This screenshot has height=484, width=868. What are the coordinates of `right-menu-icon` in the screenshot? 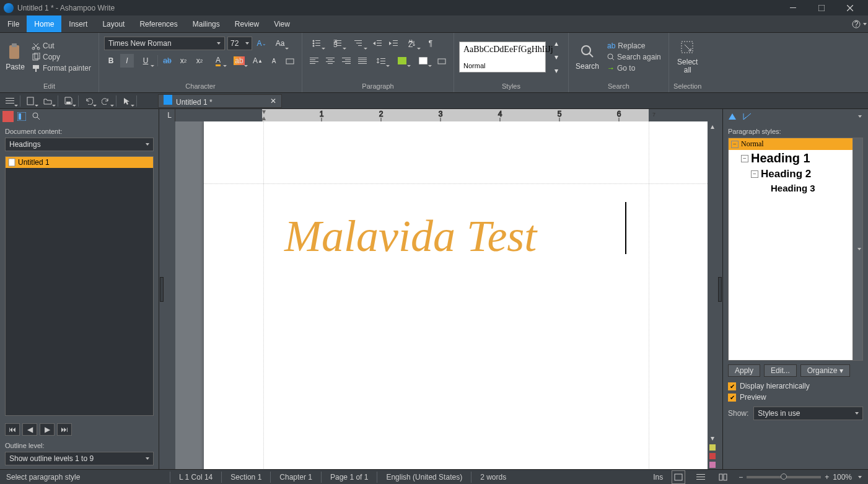 It's located at (859, 117).